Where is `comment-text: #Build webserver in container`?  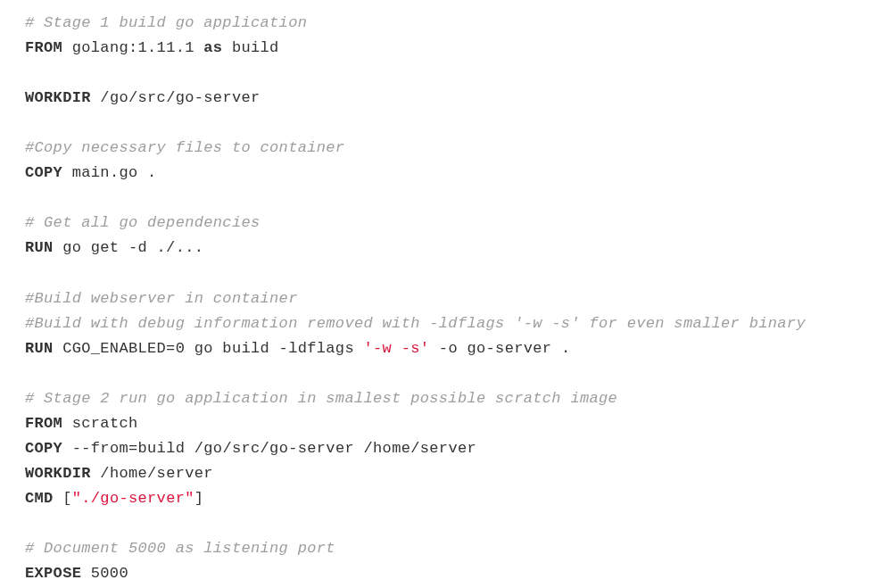
comment-text: #Build webserver in container is located at coordinates (161, 298).